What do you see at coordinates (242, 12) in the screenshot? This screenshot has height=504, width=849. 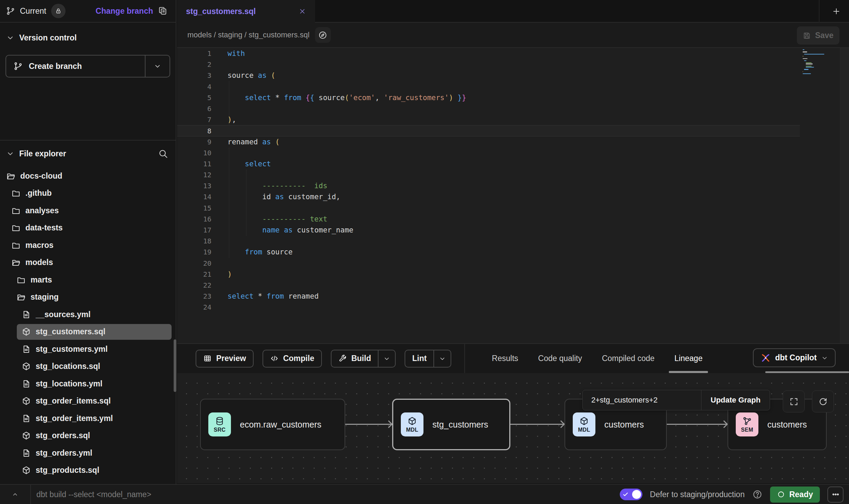 I see `tab-title: stg_customers.sql` at bounding box center [242, 12].